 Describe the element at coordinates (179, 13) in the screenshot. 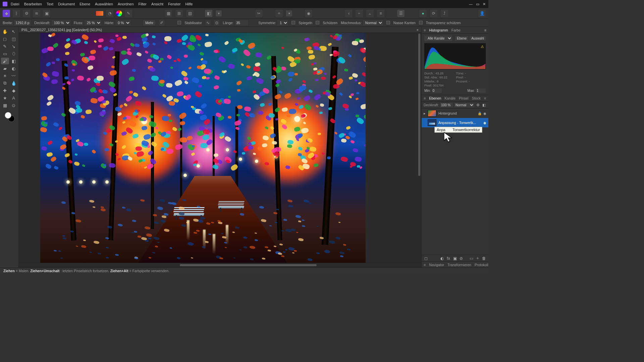

I see `snap-guides-icon: ⊞` at that location.